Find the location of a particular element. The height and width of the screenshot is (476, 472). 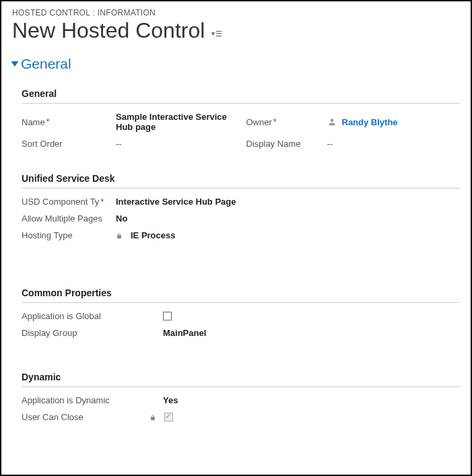

form-selector-icon is located at coordinates (217, 34).